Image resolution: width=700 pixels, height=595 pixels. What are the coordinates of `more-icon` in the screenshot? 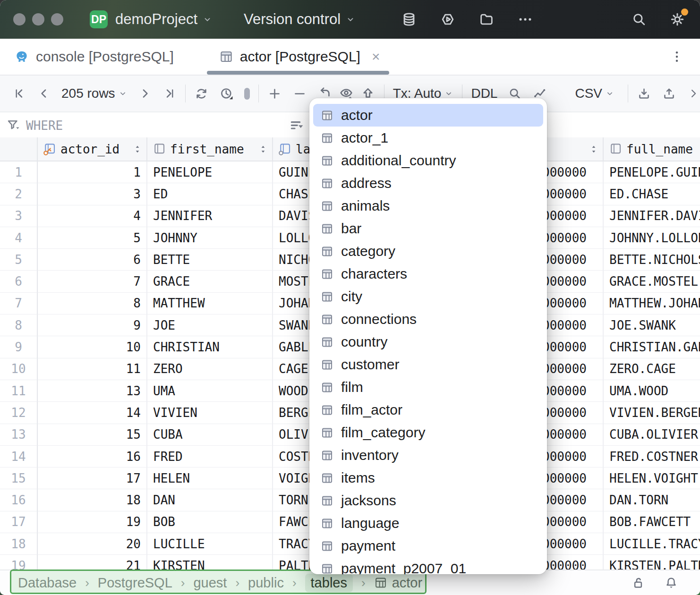 It's located at (525, 19).